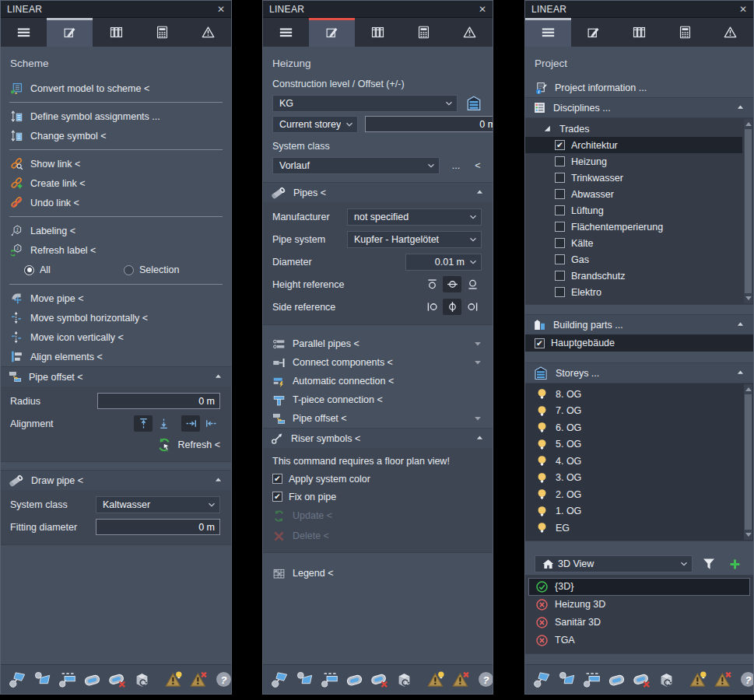 Image resolution: width=754 pixels, height=700 pixels. I want to click on storey-row-8og: 8. OG, so click(633, 394).